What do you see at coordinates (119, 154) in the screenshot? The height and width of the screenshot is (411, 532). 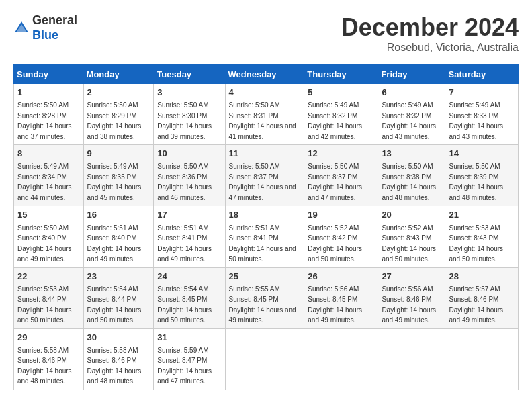 I see `day-number: 9` at bounding box center [119, 154].